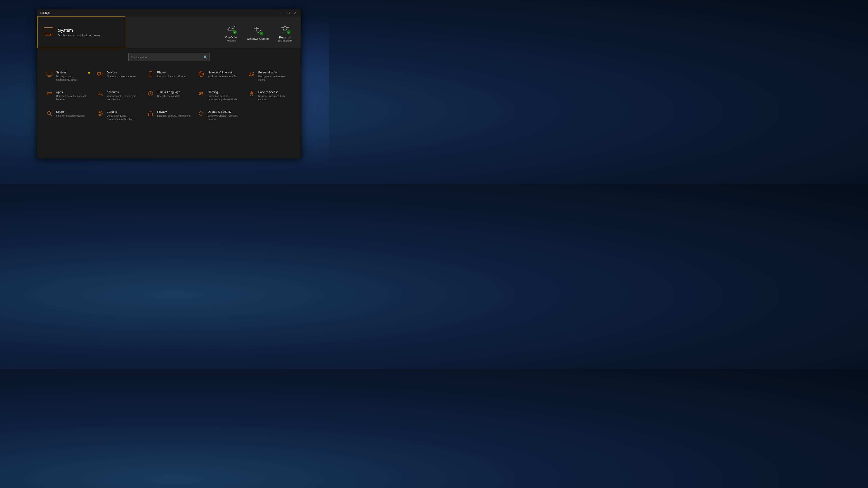  Describe the element at coordinates (231, 32) in the screenshot. I see `quick-item-onedrive: OneDrive Manage` at that location.